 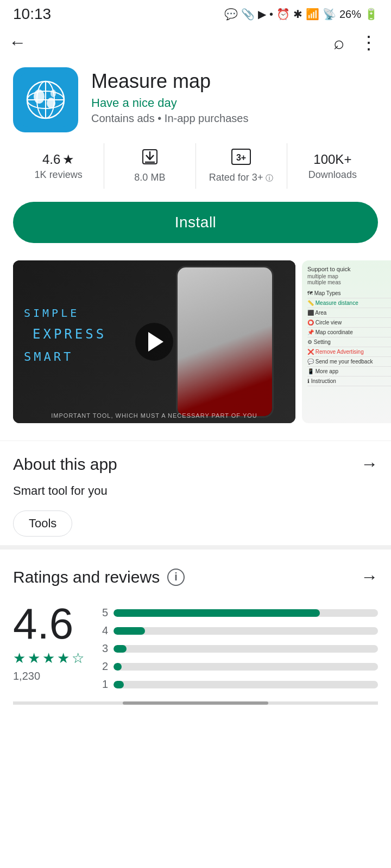 I want to click on ss-sub-text: multiple mapmultiple meas, so click(x=349, y=279).